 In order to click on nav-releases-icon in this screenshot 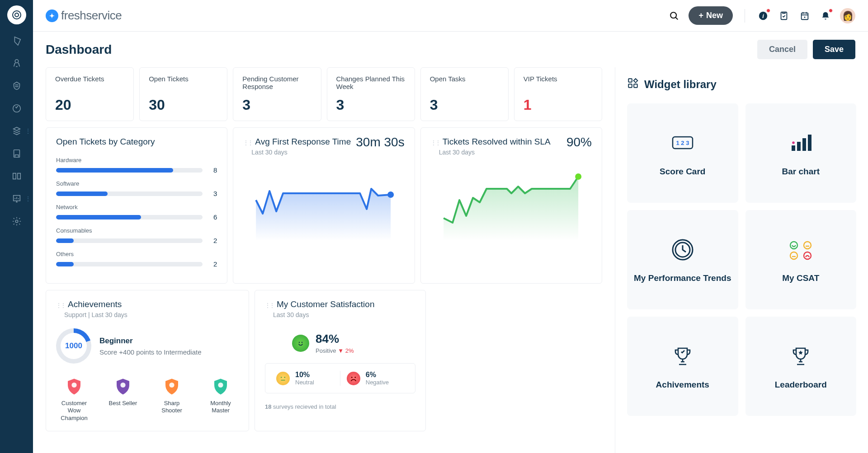, I will do `click(17, 108)`.